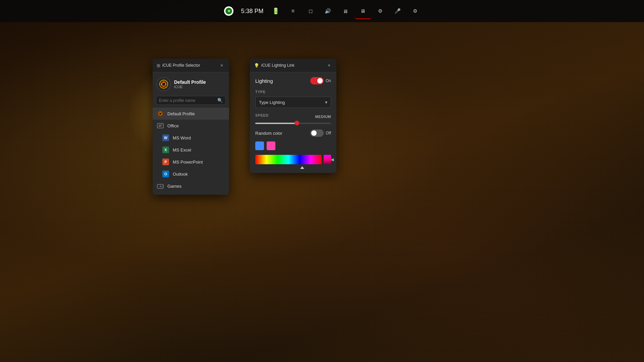 This screenshot has height=362, width=644. I want to click on color-bar-indicator, so click(302, 168).